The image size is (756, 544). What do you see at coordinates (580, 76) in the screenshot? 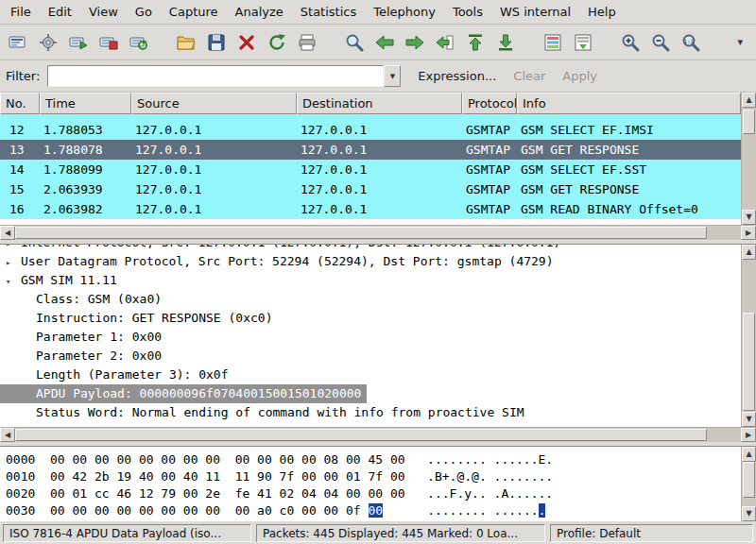
I see `apply-button: Apply` at bounding box center [580, 76].